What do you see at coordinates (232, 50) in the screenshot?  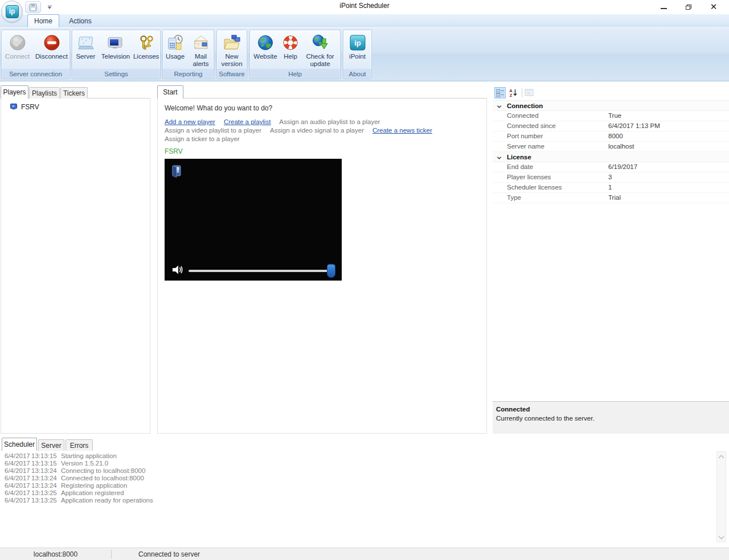 I see `new-version-button: New version` at bounding box center [232, 50].